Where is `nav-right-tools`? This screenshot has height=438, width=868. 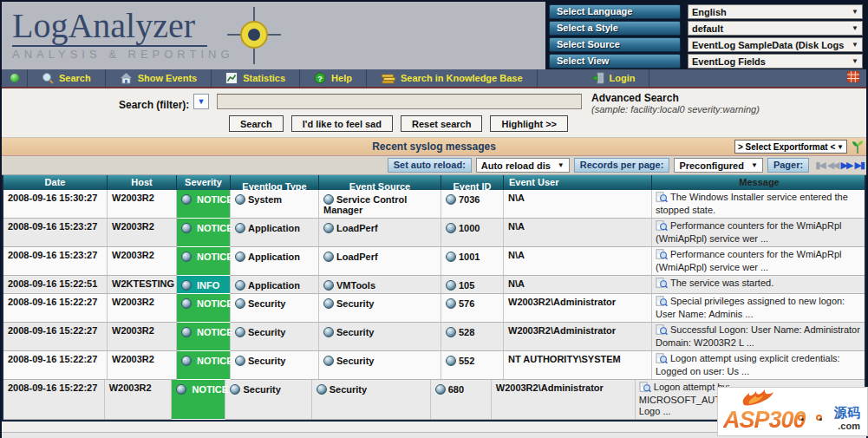 nav-right-tools is located at coordinates (853, 78).